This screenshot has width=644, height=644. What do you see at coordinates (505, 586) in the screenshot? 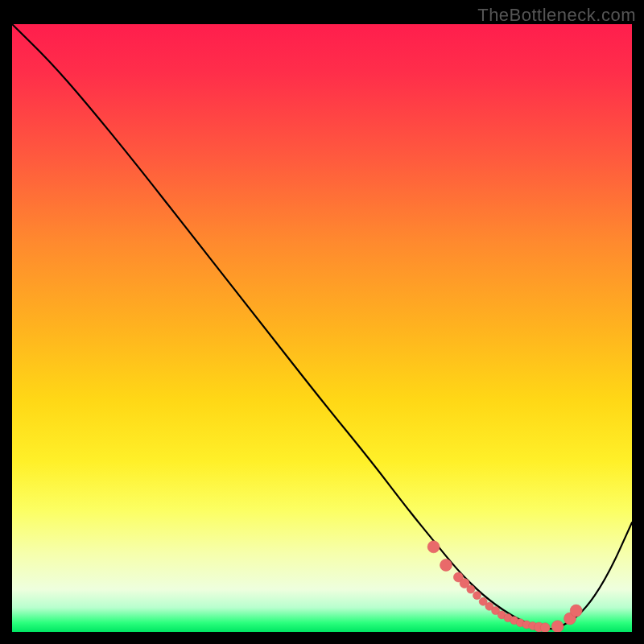
I see `optimal-dots-group` at bounding box center [505, 586].